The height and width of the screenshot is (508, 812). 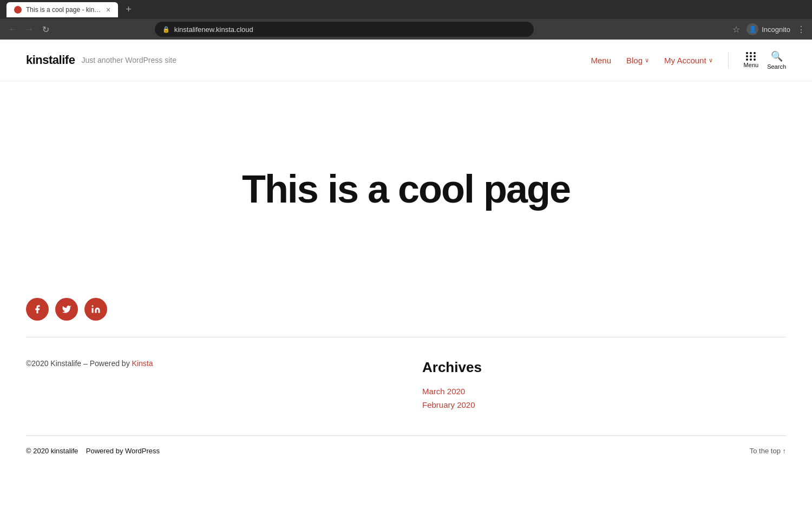 I want to click on social-icons, so click(x=406, y=309).